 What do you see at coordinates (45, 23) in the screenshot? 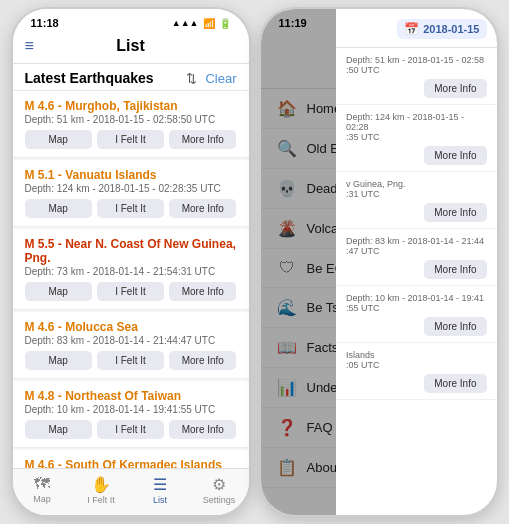
I see `time-1: 11:18` at bounding box center [45, 23].